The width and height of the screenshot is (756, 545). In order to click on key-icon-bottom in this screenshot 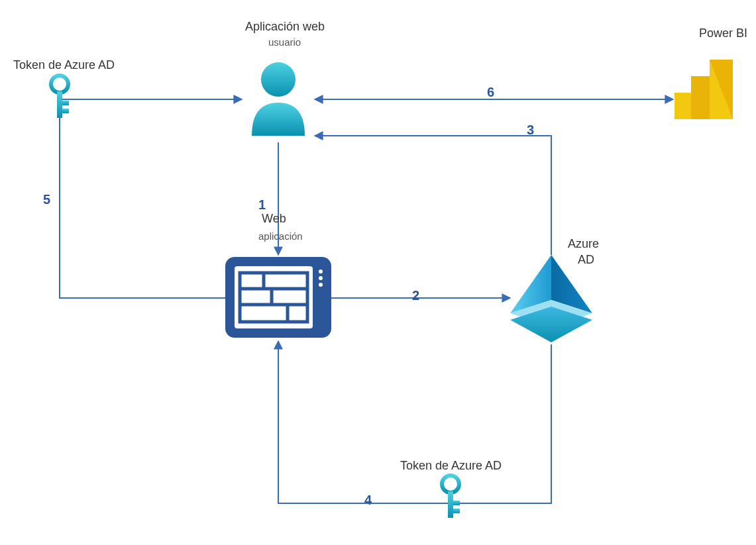, I will do `click(451, 497)`.